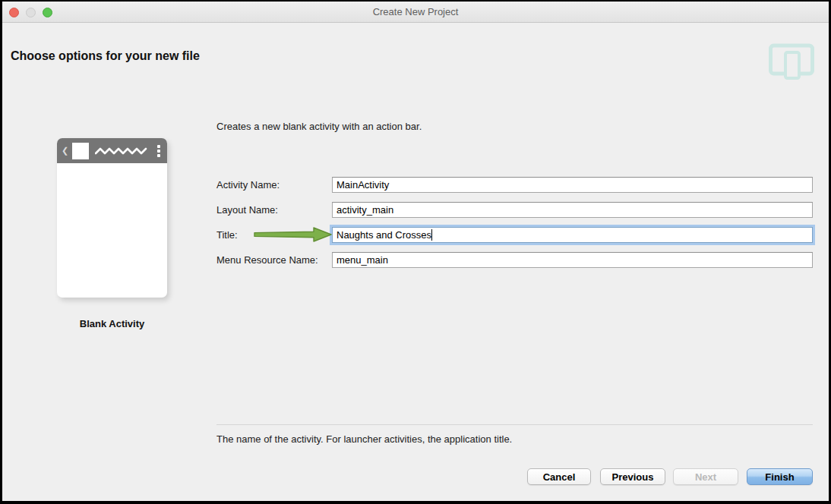  Describe the element at coordinates (159, 151) in the screenshot. I see `overflow-menu-icon` at that location.